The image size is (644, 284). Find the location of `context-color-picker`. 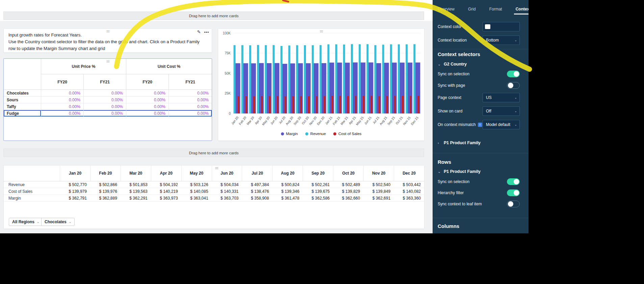

context-color-picker is located at coordinates (501, 27).